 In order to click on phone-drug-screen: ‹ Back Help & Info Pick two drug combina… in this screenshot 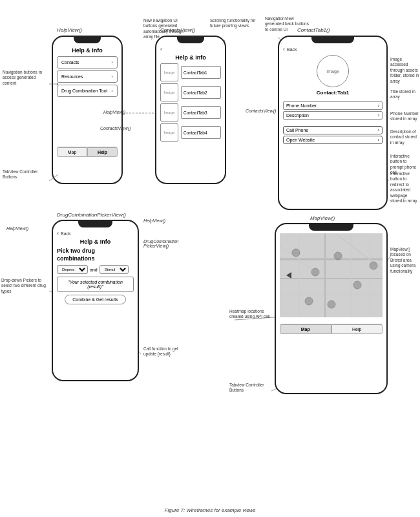, I will do `click(96, 268)`.